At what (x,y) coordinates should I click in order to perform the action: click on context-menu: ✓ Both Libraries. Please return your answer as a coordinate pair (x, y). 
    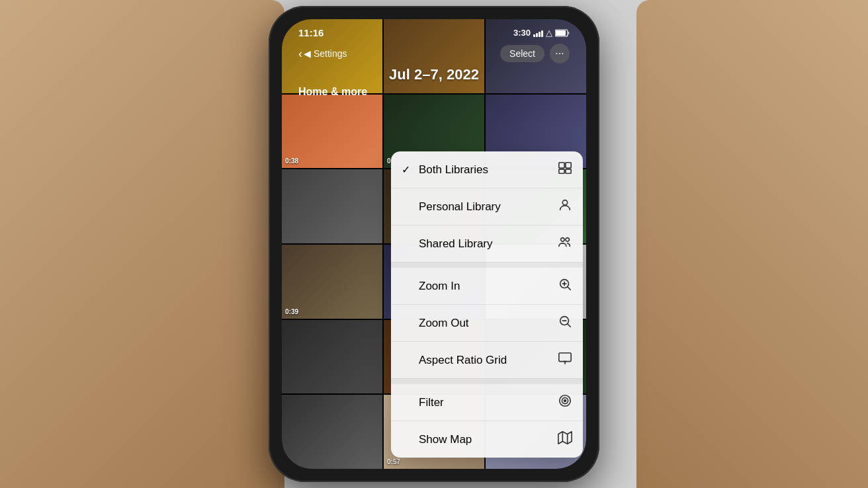
    Looking at the image, I should click on (487, 304).